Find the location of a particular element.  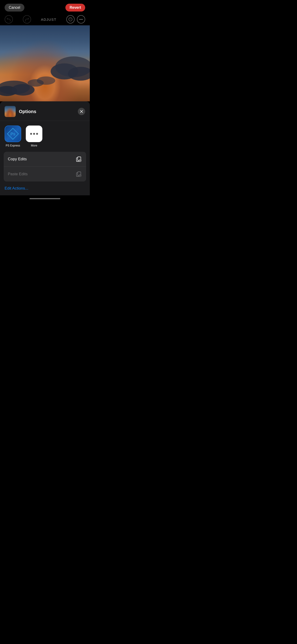

copy-edits-label: Copy Edits is located at coordinates (17, 159).